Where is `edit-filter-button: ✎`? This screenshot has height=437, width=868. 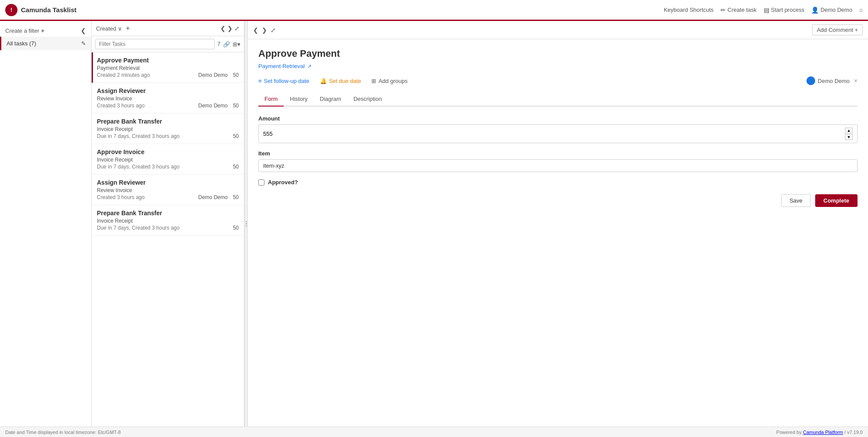
edit-filter-button: ✎ is located at coordinates (84, 44).